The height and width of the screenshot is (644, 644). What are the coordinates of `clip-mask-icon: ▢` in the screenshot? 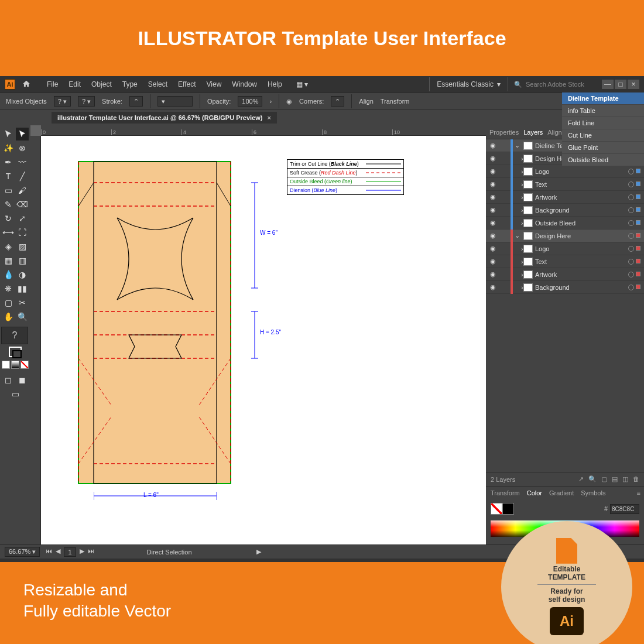 It's located at (604, 479).